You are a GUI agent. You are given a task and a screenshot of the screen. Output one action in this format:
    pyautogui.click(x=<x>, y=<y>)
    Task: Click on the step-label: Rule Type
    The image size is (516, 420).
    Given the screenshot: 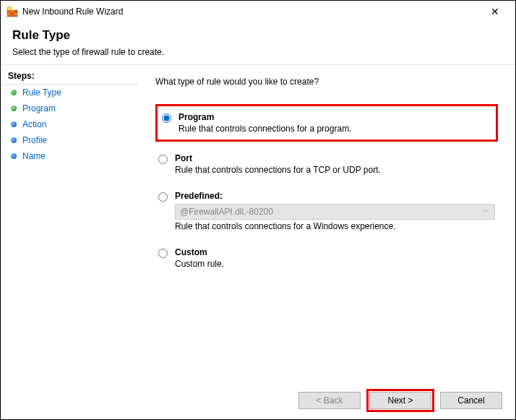 What is the action you would take?
    pyautogui.click(x=42, y=93)
    